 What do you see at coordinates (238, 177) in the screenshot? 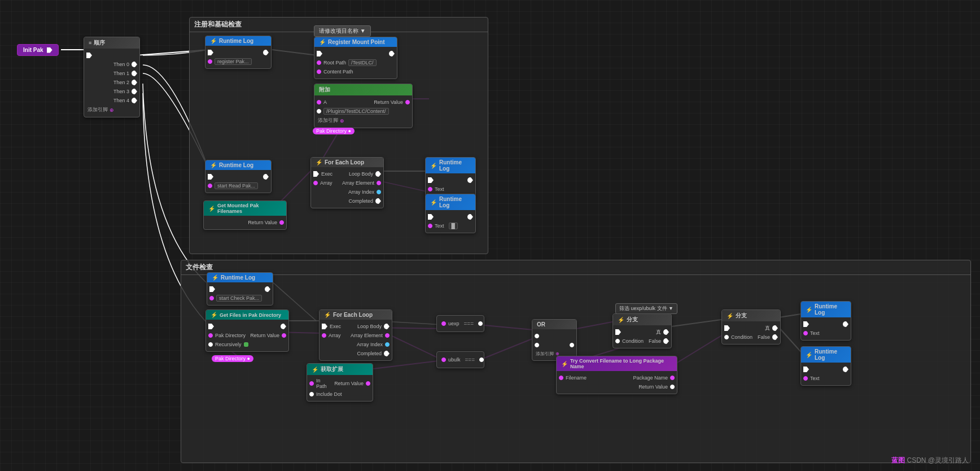
I see `rl2-exec` at bounding box center [238, 177].